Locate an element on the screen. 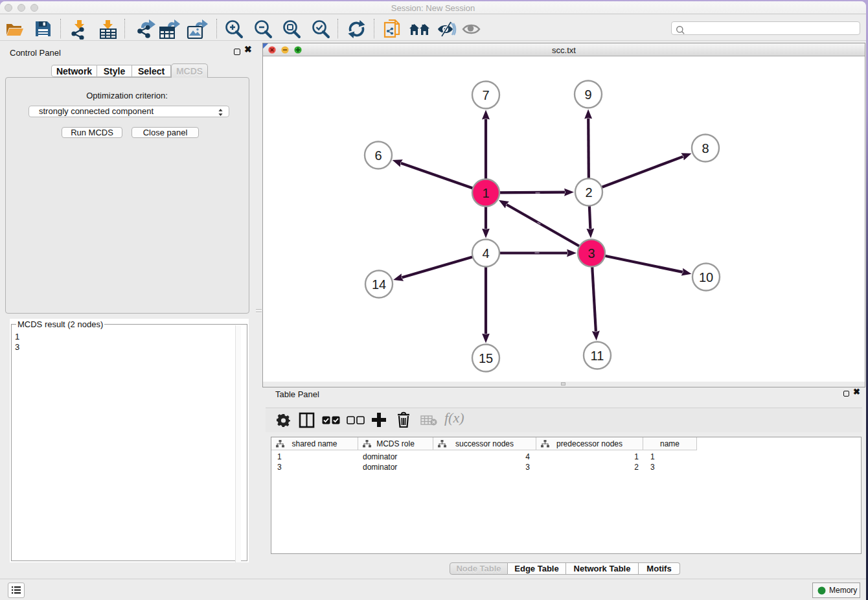 Image resolution: width=868 pixels, height=600 pixels. svg-text: 3 is located at coordinates (591, 253).